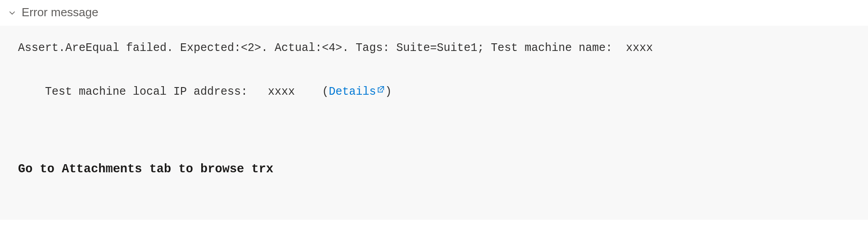 The width and height of the screenshot is (868, 235). I want to click on paren-close: ), so click(388, 92).